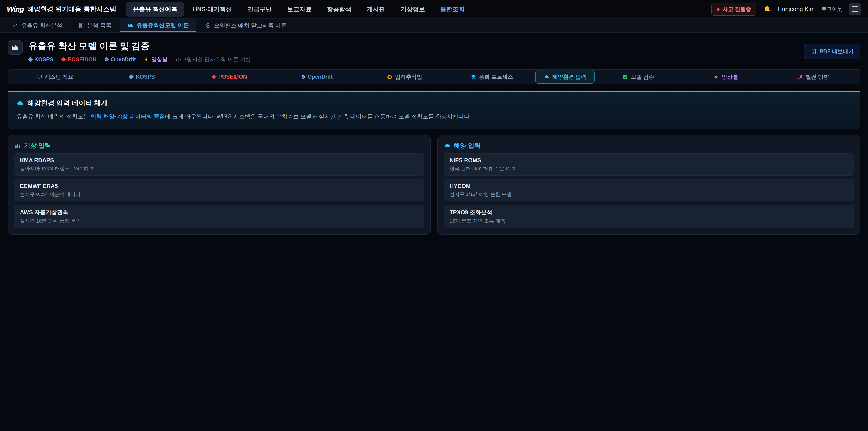 Image resolution: width=868 pixels, height=431 pixels. I want to click on bell-icon, so click(767, 9).